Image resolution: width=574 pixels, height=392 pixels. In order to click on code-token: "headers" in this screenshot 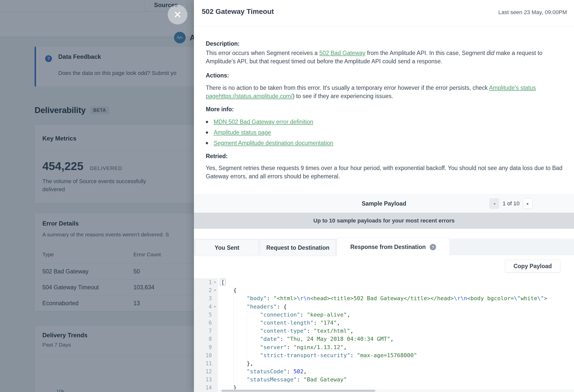, I will do `click(262, 307)`.